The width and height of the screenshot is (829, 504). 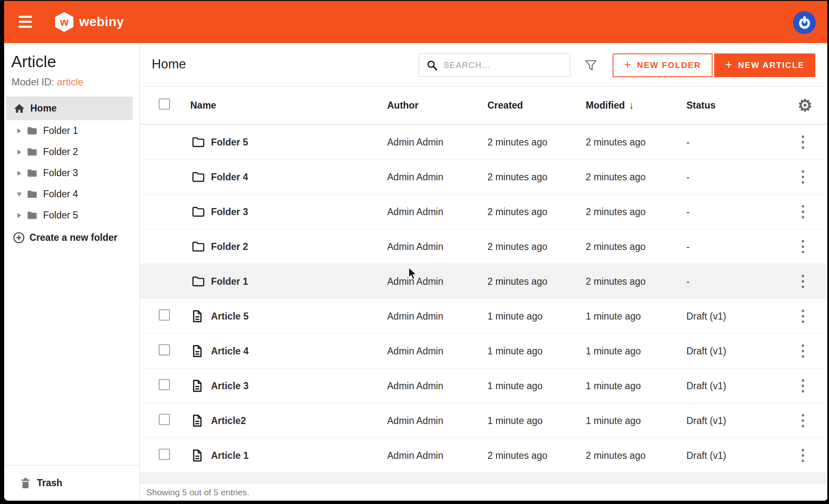 What do you see at coordinates (230, 177) in the screenshot?
I see `row-name: Folder 4` at bounding box center [230, 177].